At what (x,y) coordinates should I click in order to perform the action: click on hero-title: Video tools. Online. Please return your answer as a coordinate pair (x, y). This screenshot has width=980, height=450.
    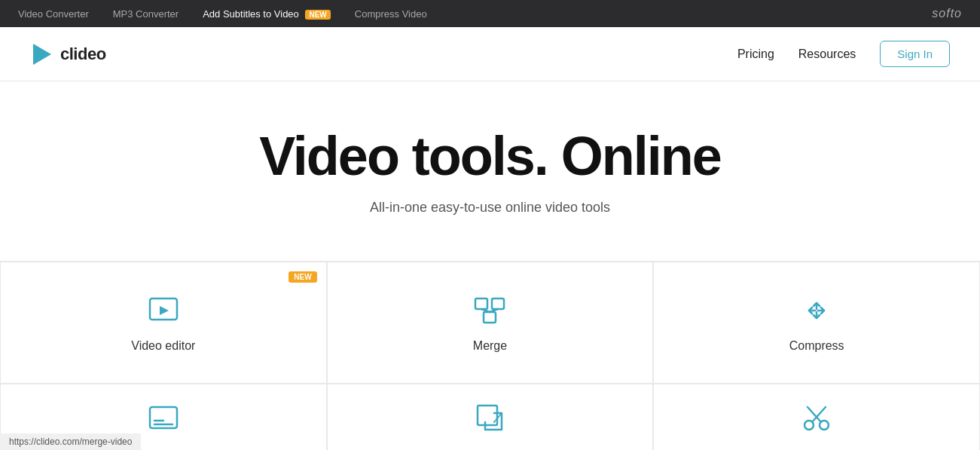
    Looking at the image, I should click on (490, 157).